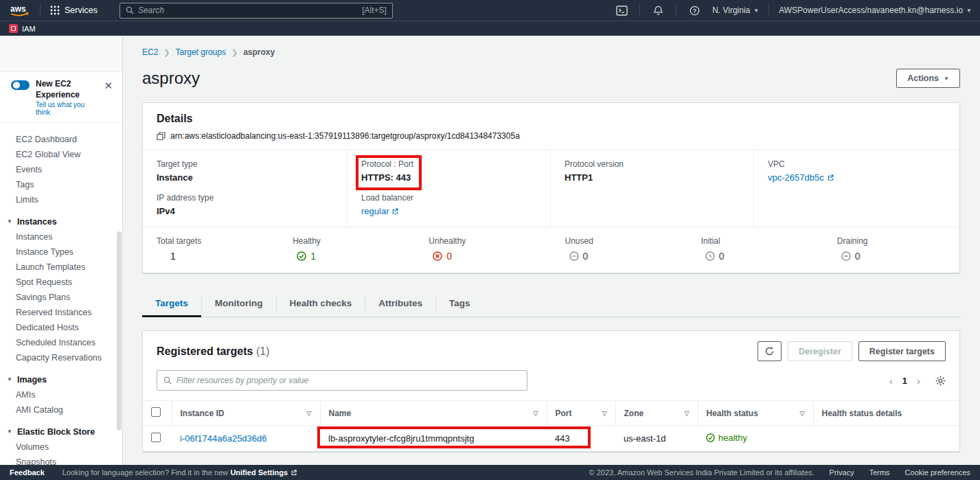  What do you see at coordinates (61, 170) in the screenshot?
I see `sidebar-item-events: Events` at bounding box center [61, 170].